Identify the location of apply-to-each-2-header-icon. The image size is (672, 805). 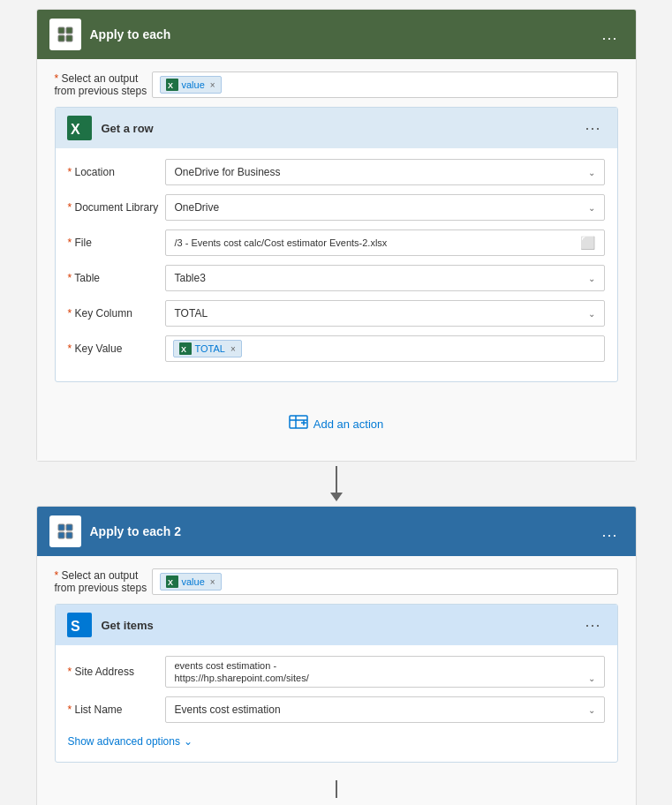
(65, 531).